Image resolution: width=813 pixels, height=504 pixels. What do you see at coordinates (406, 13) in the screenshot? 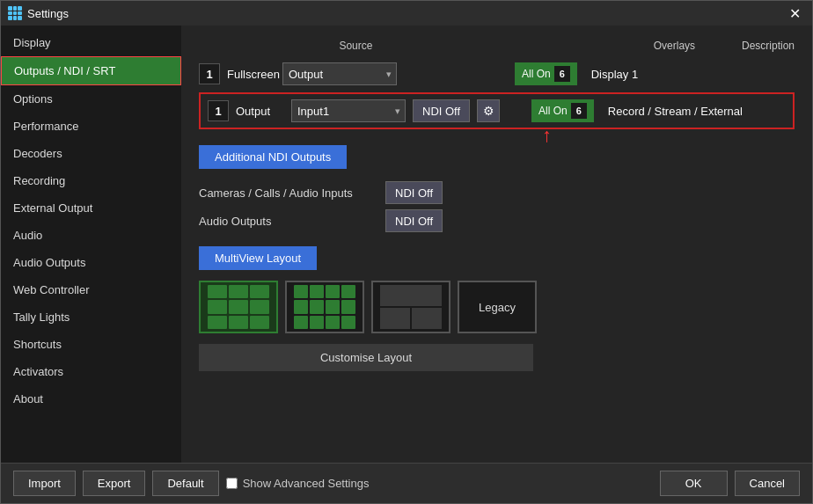
I see `titlebar: Settings ✕` at bounding box center [406, 13].